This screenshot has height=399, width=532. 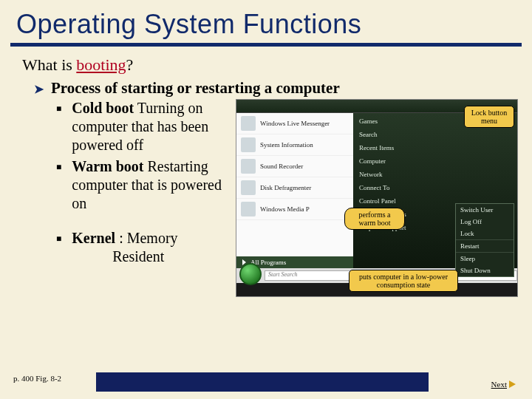 What do you see at coordinates (485, 210) in the screenshot?
I see `menu-item-switch-user: Switch User` at bounding box center [485, 210].